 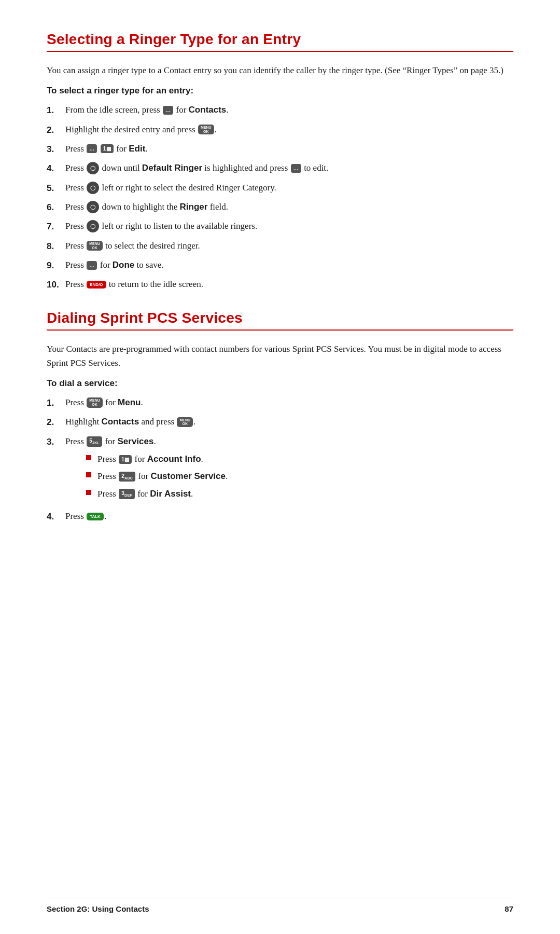 What do you see at coordinates (296, 168) in the screenshot?
I see `options-key-icon2: …` at bounding box center [296, 168].